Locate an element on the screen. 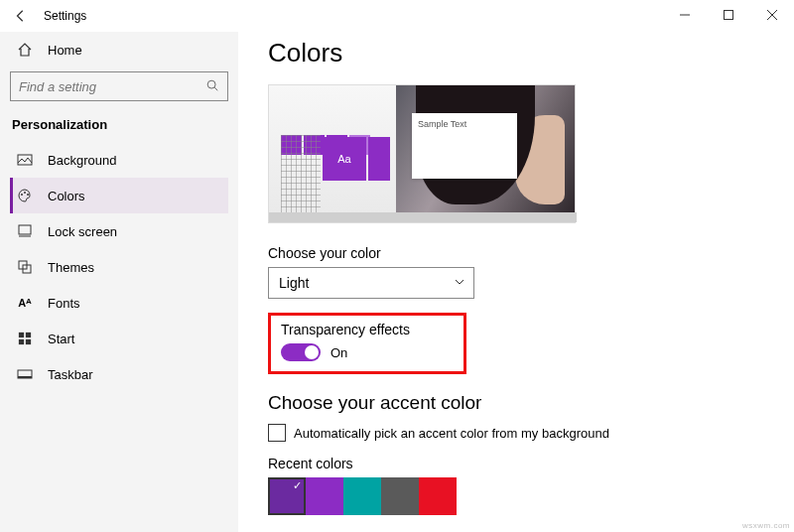 This screenshot has width=794, height=532. choose-color-label: Choose your color is located at coordinates (531, 253).